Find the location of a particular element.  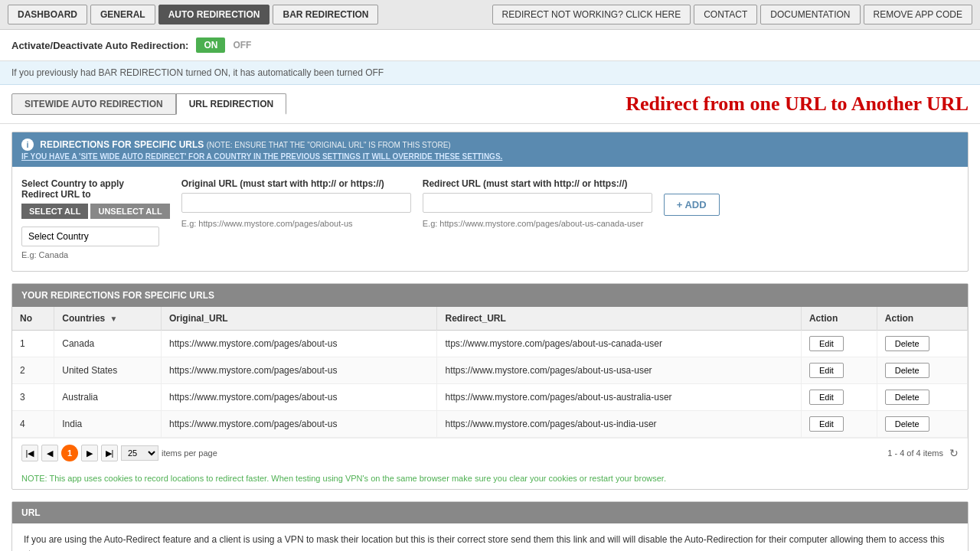

select-buttons: SELECT ALL UNSELECT ALL is located at coordinates (96, 211).